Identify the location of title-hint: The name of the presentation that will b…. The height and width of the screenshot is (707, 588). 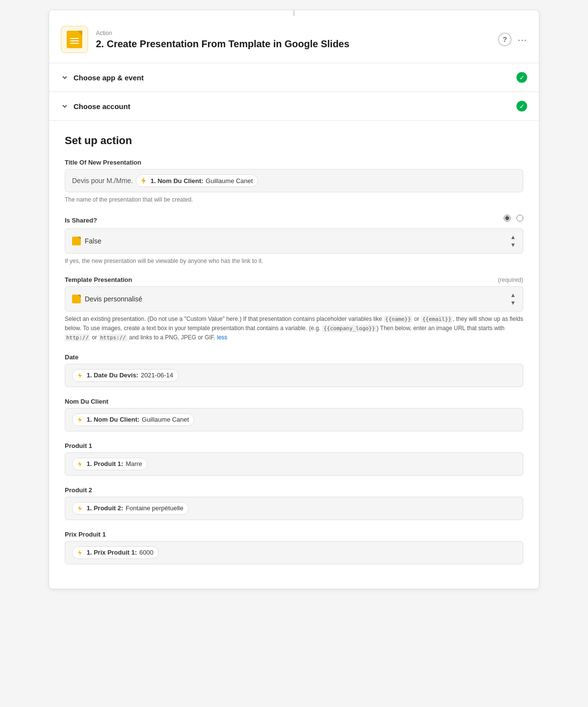
(294, 200).